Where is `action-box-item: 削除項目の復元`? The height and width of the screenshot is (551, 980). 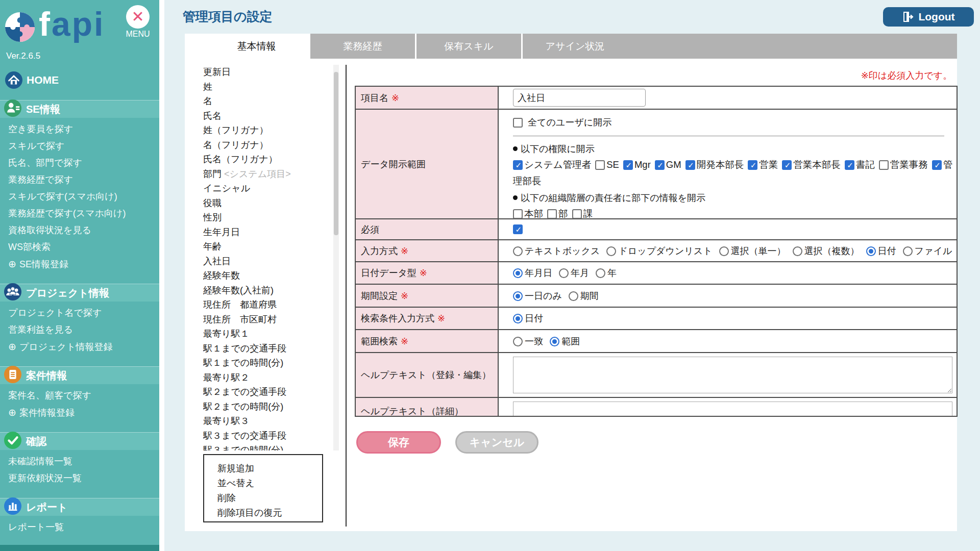 action-box-item: 削除項目の復元 is located at coordinates (270, 513).